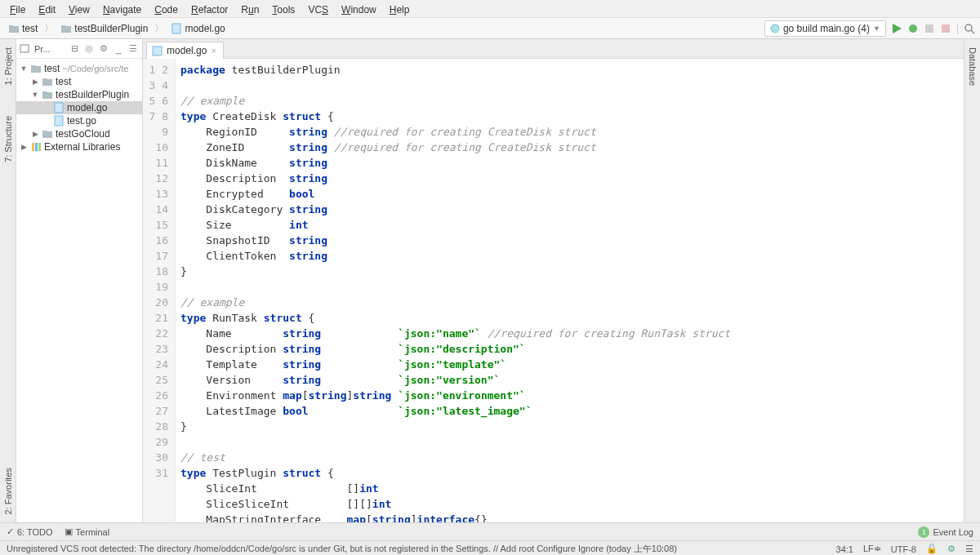  What do you see at coordinates (775, 29) in the screenshot?
I see `go-icon` at bounding box center [775, 29].